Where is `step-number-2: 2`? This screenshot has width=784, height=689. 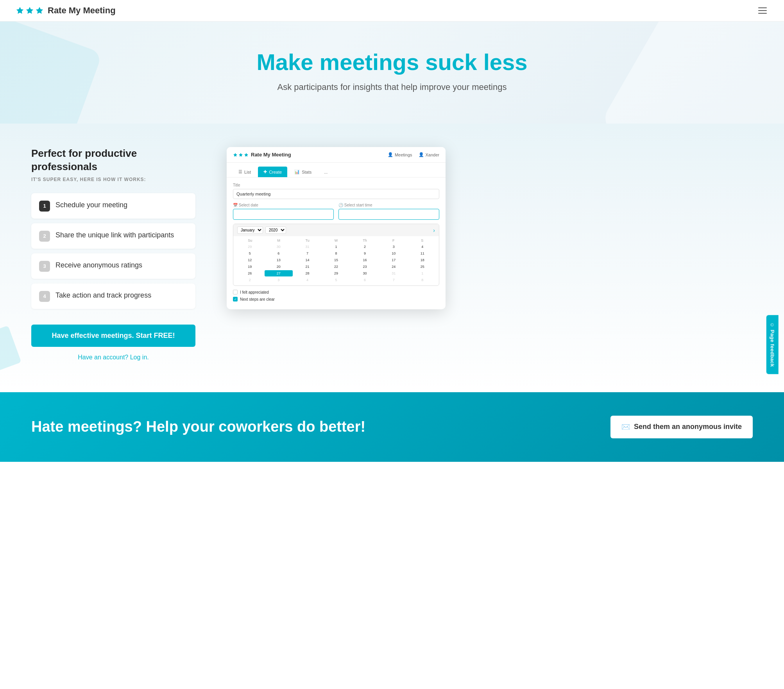
step-number-2: 2 is located at coordinates (45, 236).